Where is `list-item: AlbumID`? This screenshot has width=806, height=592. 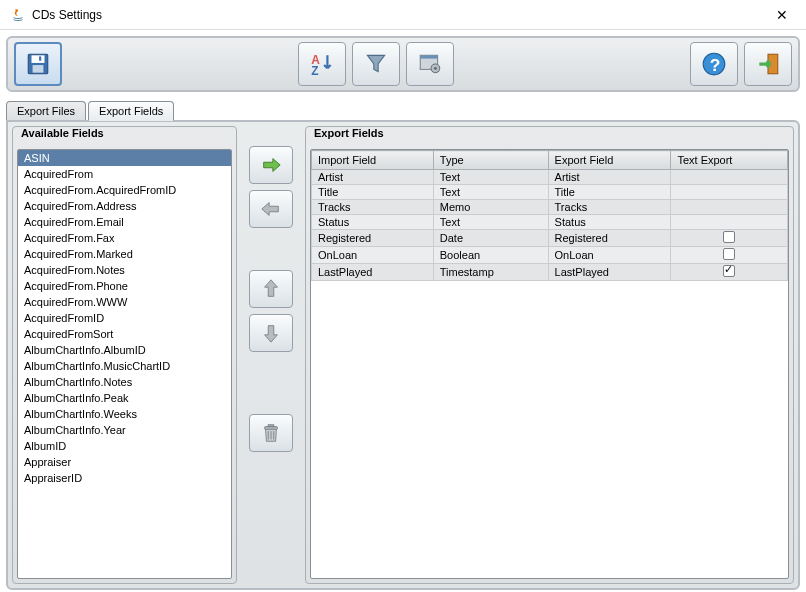 list-item: AlbumID is located at coordinates (124, 446).